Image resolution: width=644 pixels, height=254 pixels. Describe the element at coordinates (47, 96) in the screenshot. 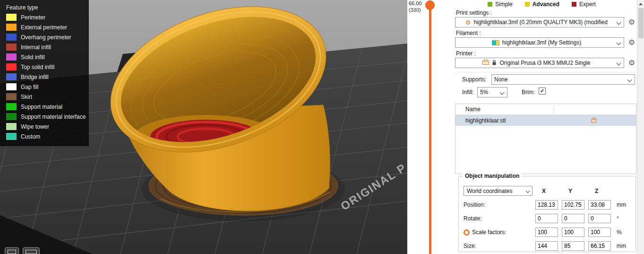

I see `legend-item: Skirt` at that location.